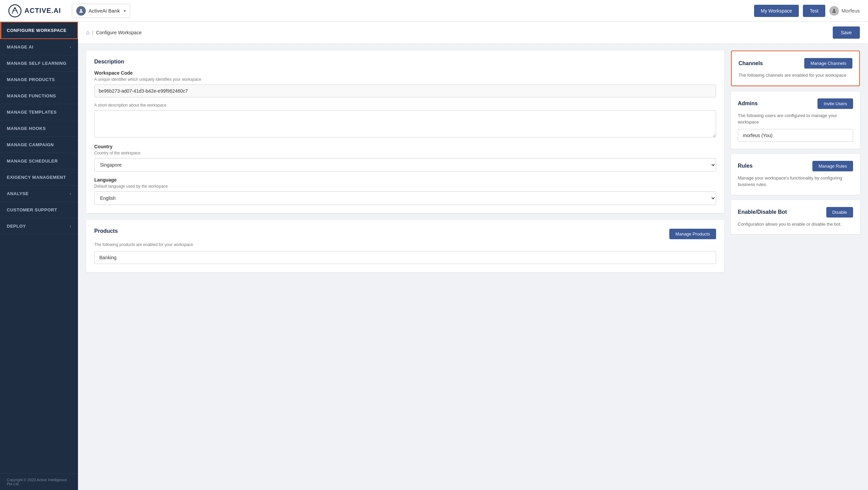 This screenshot has width=868, height=490. What do you see at coordinates (71, 194) in the screenshot?
I see `chevron-icon-analyse: ›` at bounding box center [71, 194].